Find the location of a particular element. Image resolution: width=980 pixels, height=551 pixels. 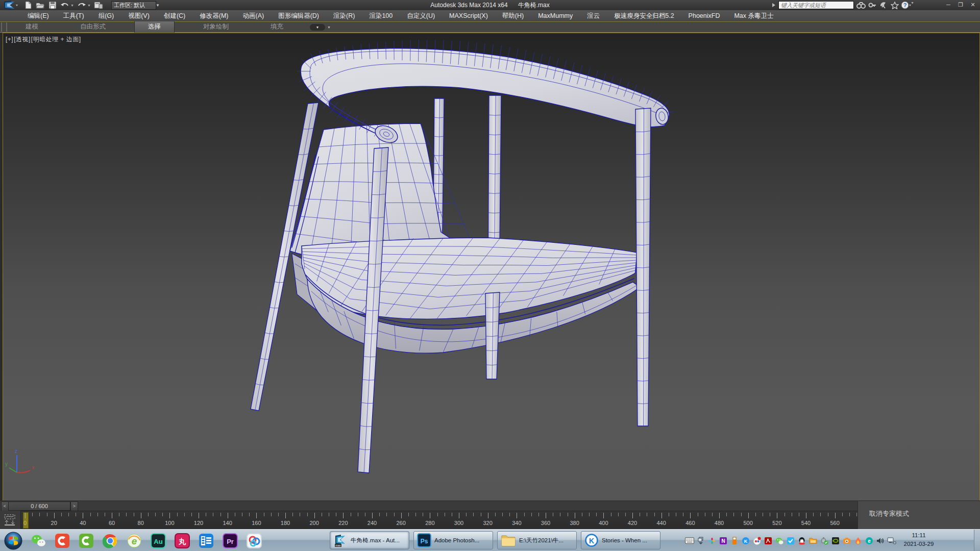

lang-arrow-icon is located at coordinates (701, 541).